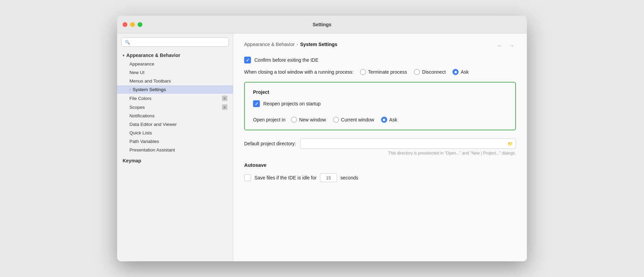 This screenshot has height=277, width=644. What do you see at coordinates (142, 64) in the screenshot?
I see `sidebar-label-appearance: Appearance` at bounding box center [142, 64].